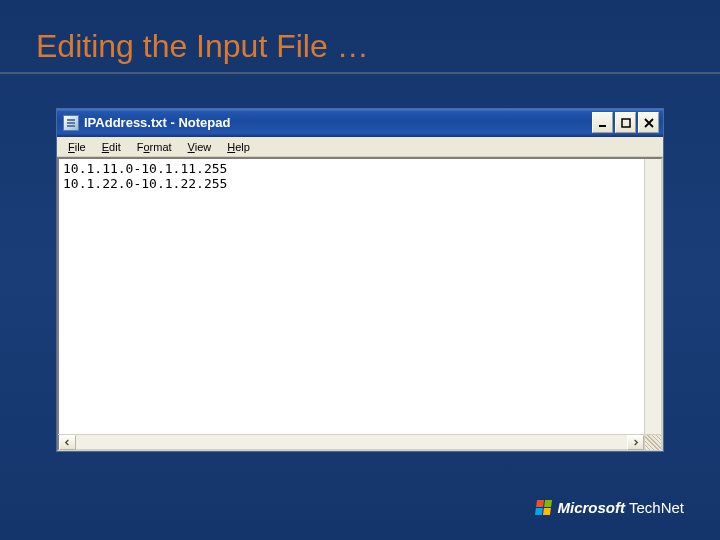 This screenshot has height=540, width=720. What do you see at coordinates (603, 123) in the screenshot?
I see `minimize-icon` at bounding box center [603, 123].